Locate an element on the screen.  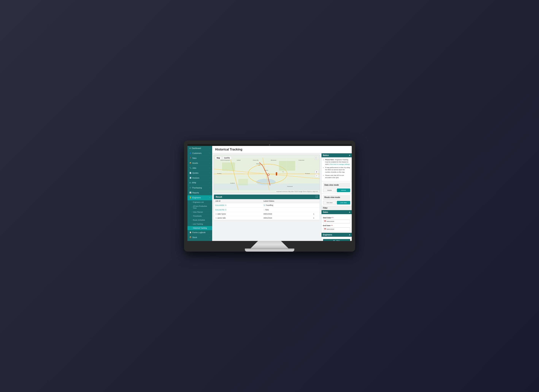
sidebar-arrow-jobs: › is located at coordinates (210, 168).